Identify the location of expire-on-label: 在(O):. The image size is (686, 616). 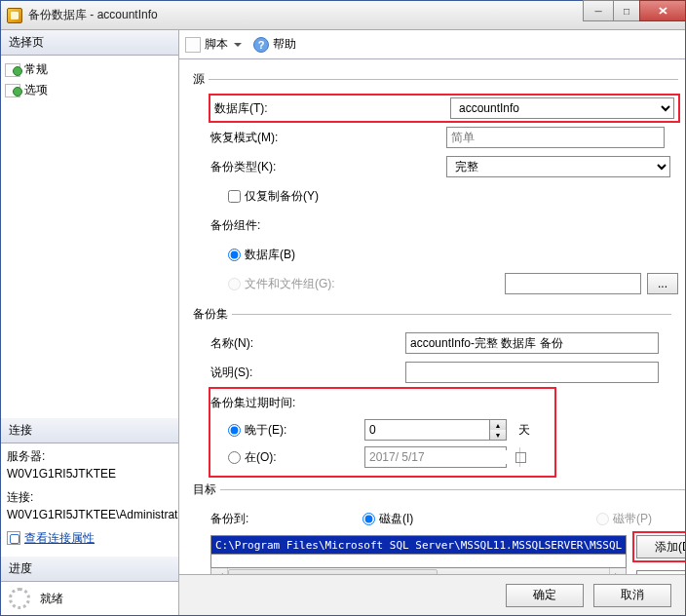
(261, 458).